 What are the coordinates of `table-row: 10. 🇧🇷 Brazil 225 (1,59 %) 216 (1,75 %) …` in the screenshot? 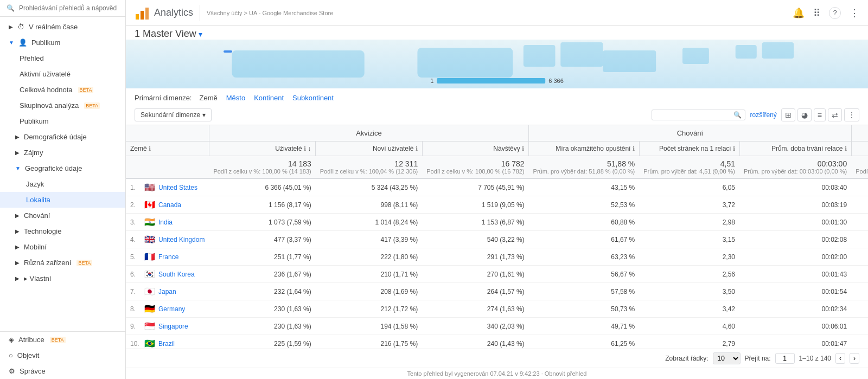 It's located at (497, 342).